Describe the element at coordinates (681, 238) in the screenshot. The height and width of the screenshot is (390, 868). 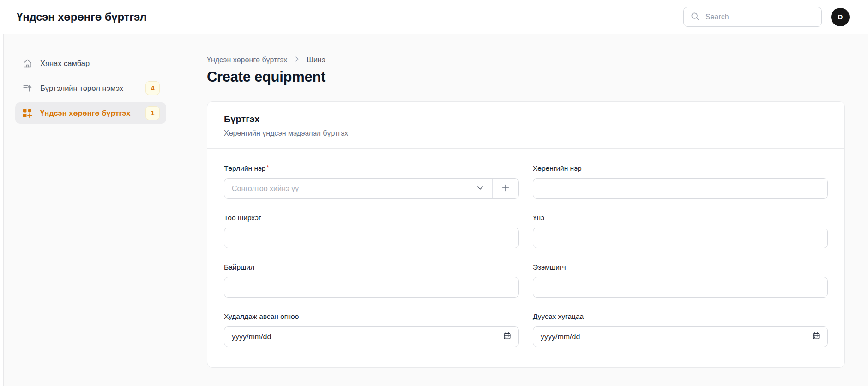
I see `price-input` at that location.